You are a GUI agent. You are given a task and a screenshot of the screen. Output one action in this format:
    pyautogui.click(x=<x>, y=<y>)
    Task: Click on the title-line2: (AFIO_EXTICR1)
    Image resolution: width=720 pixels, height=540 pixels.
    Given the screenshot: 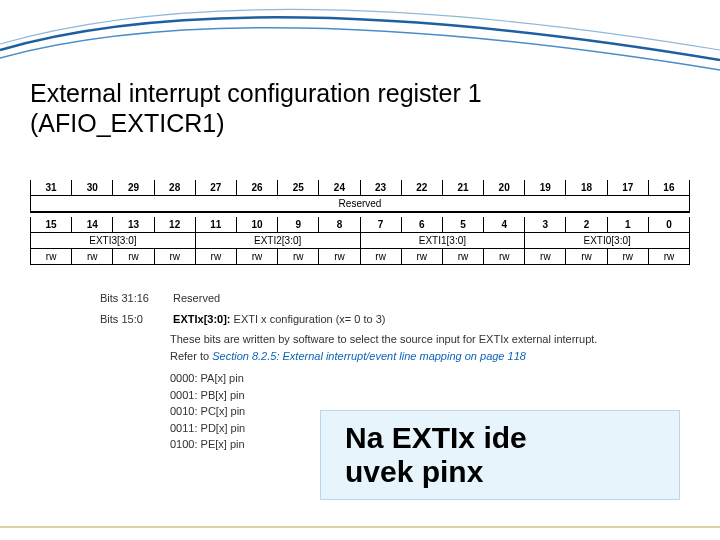 What is the action you would take?
    pyautogui.click(x=127, y=123)
    